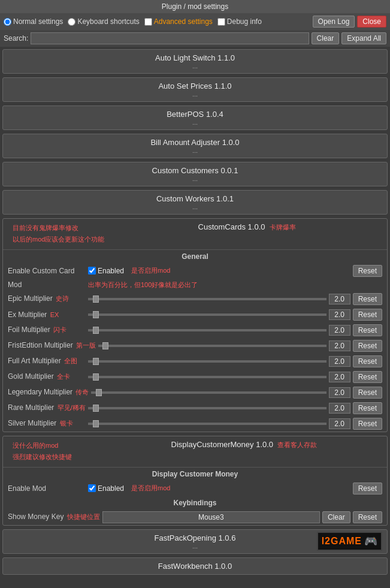 The image size is (390, 588). I want to click on mod-custom-customers-header: Custom Customers 0.0.1 ..., so click(195, 174).